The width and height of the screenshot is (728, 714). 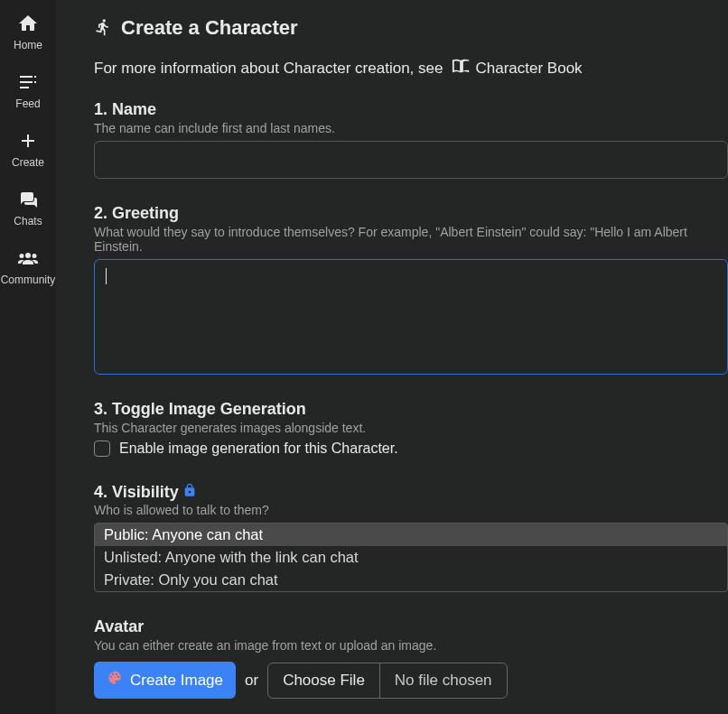 I want to click on name-heading: 1. Name, so click(x=411, y=110).